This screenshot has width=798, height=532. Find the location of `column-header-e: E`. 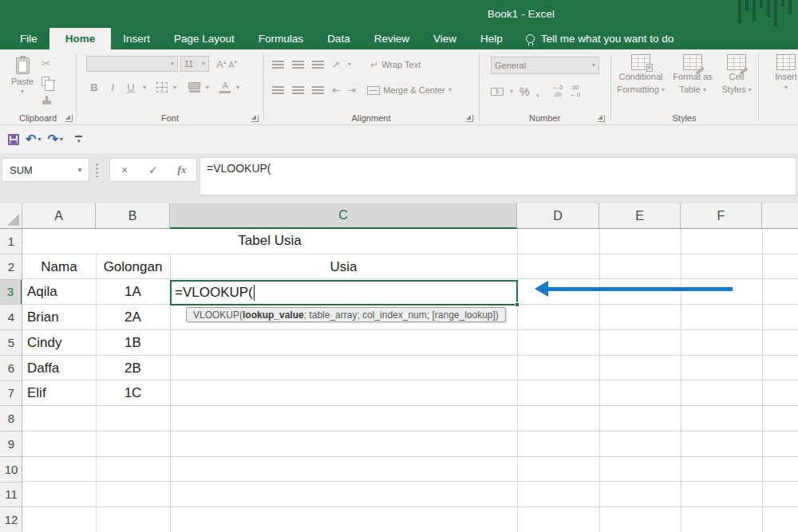

column-header-e: E is located at coordinates (640, 216).